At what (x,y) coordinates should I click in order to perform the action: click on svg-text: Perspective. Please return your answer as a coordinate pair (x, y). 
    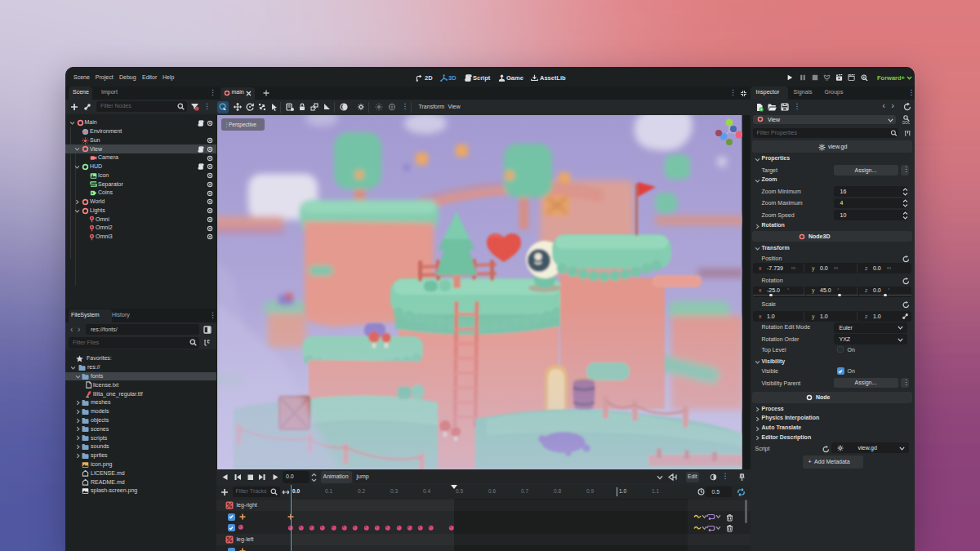
    Looking at the image, I should click on (243, 125).